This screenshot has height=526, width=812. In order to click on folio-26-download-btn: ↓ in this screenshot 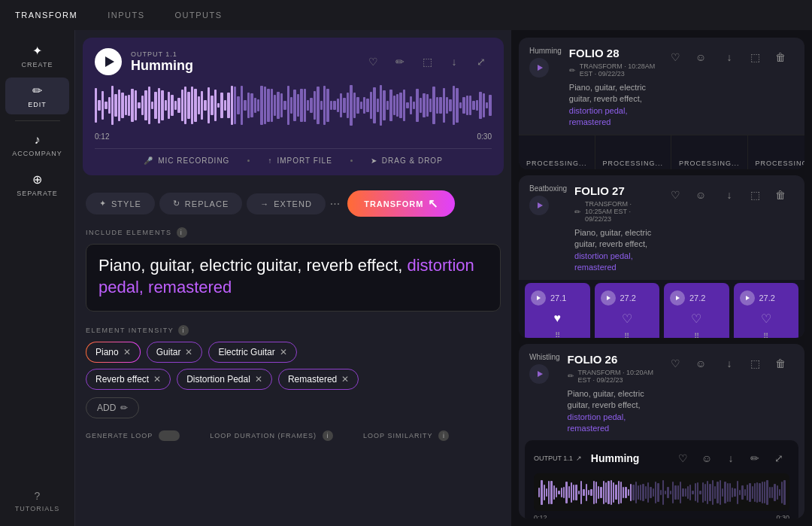, I will do `click(729, 363)`.